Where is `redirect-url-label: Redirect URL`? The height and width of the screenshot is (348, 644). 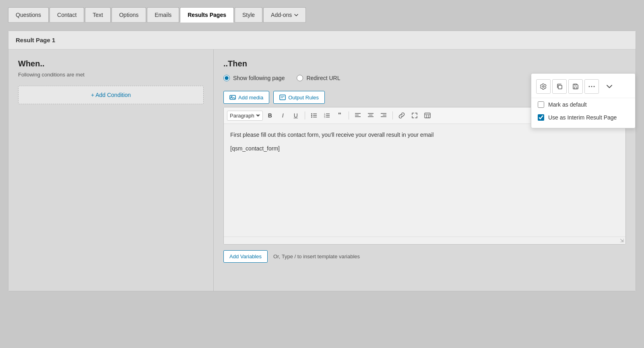 redirect-url-label: Redirect URL is located at coordinates (323, 78).